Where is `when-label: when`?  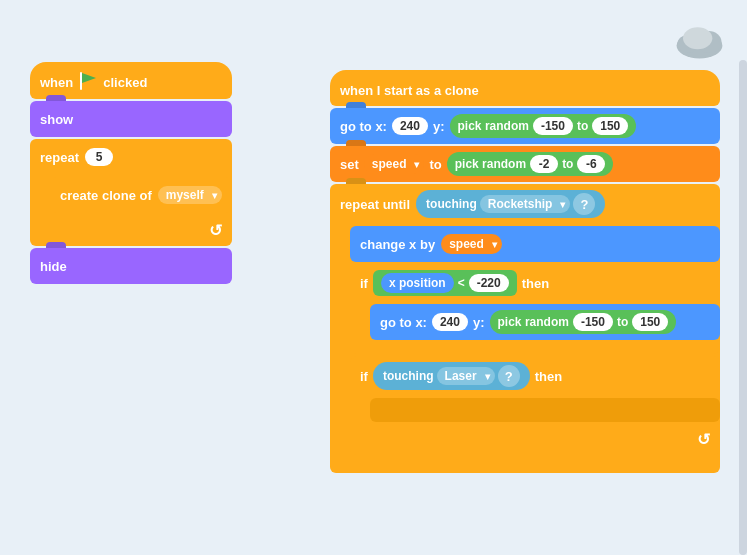 when-label: when is located at coordinates (56, 82).